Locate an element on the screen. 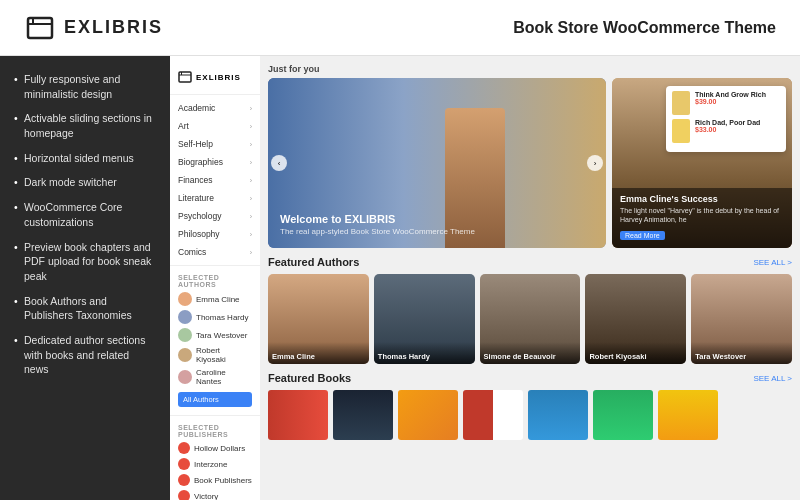 The width and height of the screenshot is (800, 500). nav-publisher-row: Interzone is located at coordinates (215, 464).